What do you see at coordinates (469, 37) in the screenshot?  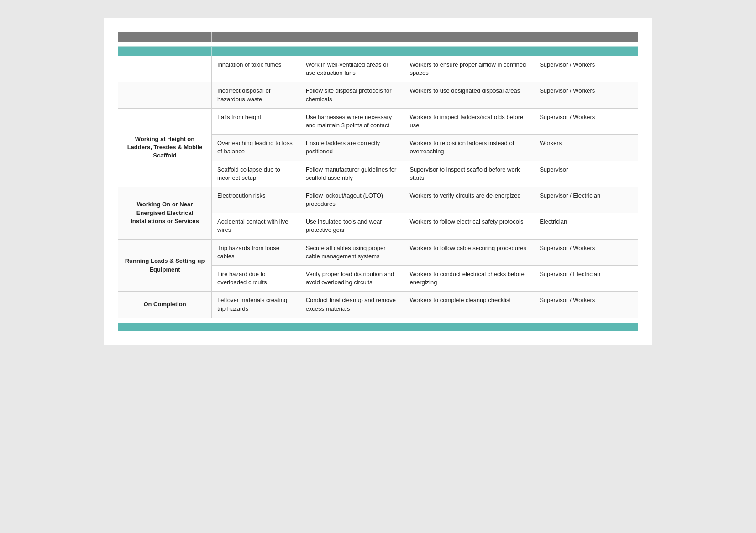 I see `header-measures` at bounding box center [469, 37].